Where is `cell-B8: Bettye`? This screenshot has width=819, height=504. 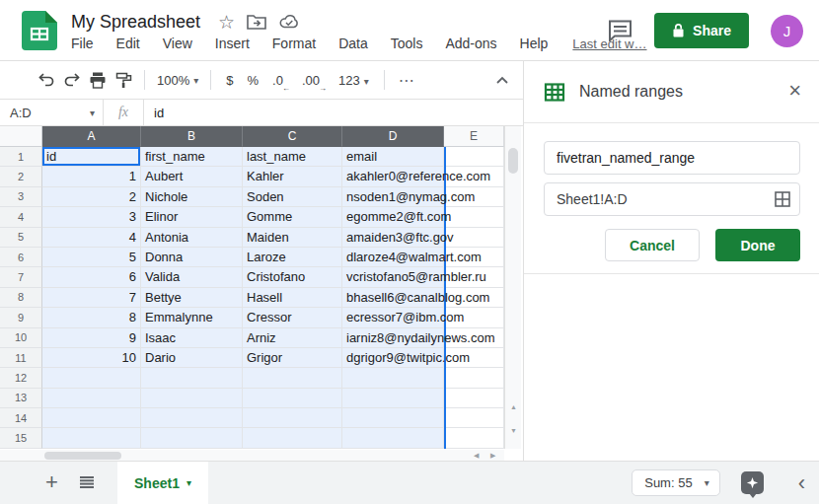 cell-B8: Bettye is located at coordinates (191, 298).